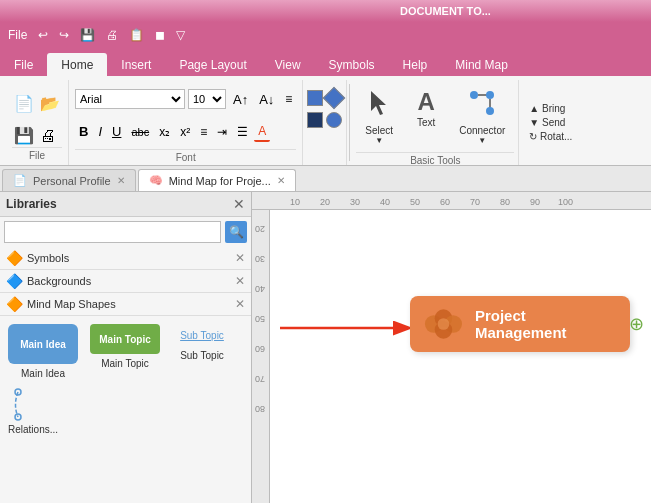 This screenshot has height=503, width=651. What do you see at coordinates (324, 140) in the screenshot?
I see `shapes-label` at bounding box center [324, 140].